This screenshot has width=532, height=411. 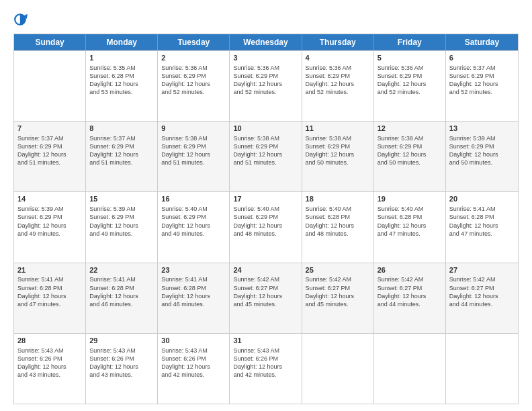 I want to click on day-number: 5, so click(x=410, y=58).